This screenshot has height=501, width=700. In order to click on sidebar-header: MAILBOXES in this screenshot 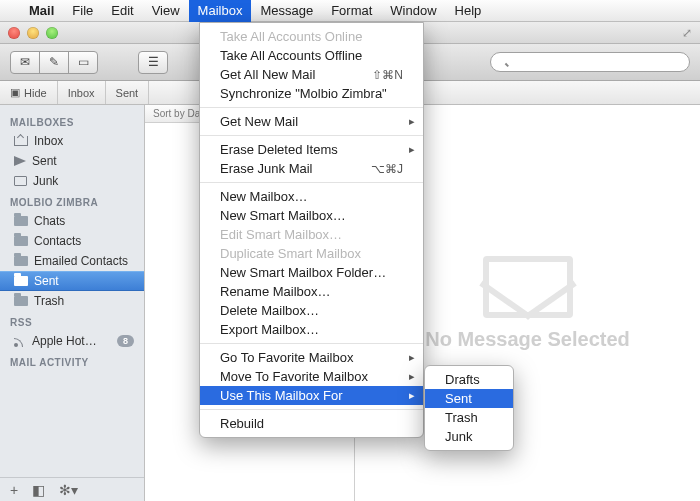, I will do `click(72, 121)`.